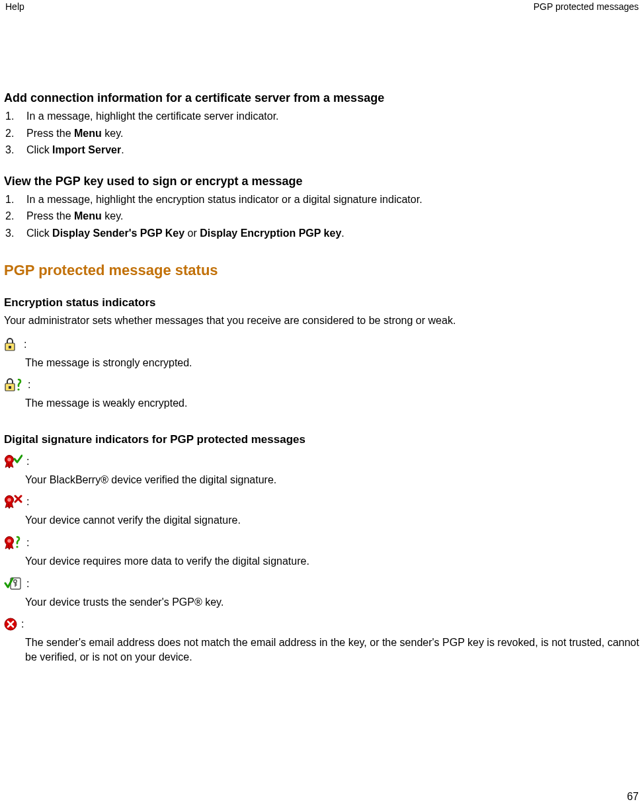  What do you see at coordinates (225, 200) in the screenshot?
I see `step-text-pre: In a message, highlight the encryption s…` at bounding box center [225, 200].